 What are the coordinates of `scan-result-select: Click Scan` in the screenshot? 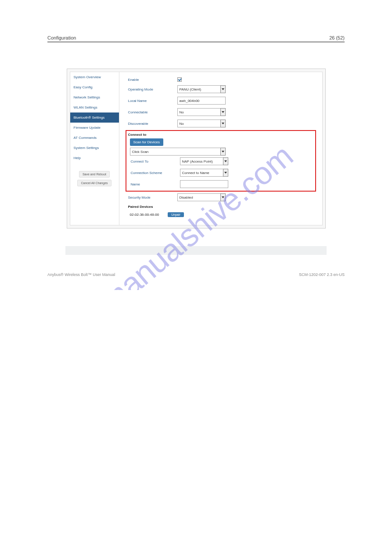 It's located at (178, 152).